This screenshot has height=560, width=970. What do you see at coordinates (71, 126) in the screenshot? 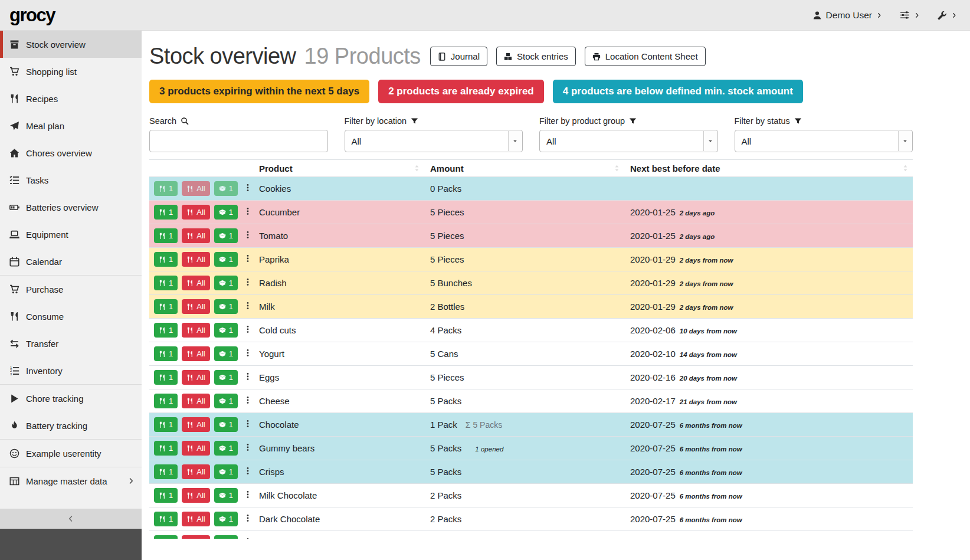
I see `sidebar-item-meal-plan: Meal plan` at bounding box center [71, 126].